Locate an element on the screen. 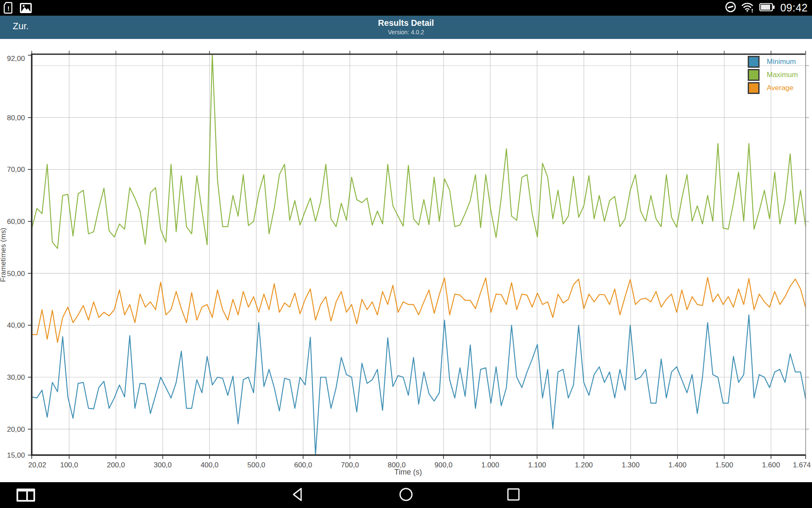 This screenshot has width=812, height=508. svg-text: 80,00 is located at coordinates (16, 118).